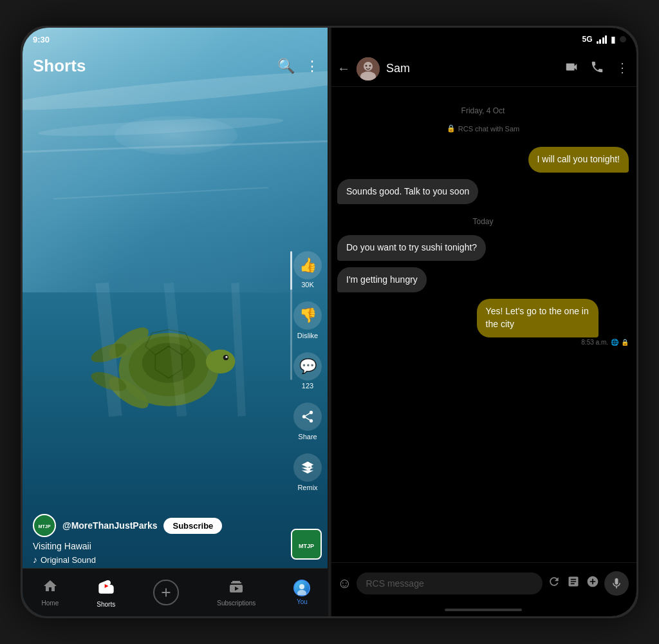 The height and width of the screenshot is (644, 659). Describe the element at coordinates (236, 603) in the screenshot. I see `subscriptions-label: Subscriptions` at that location.